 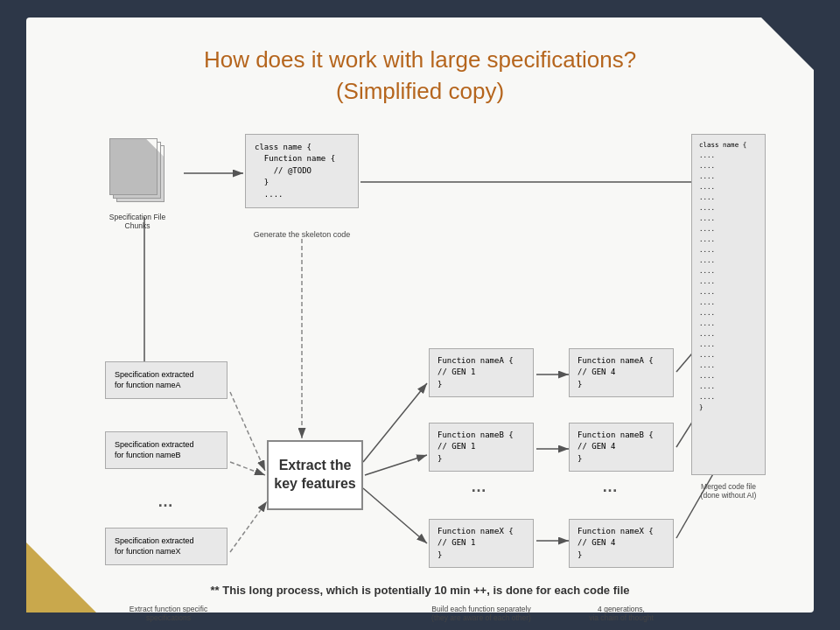 What do you see at coordinates (621, 448) in the screenshot?
I see `gen4-box-b: Function nameB { // GEN 4 }` at bounding box center [621, 448].